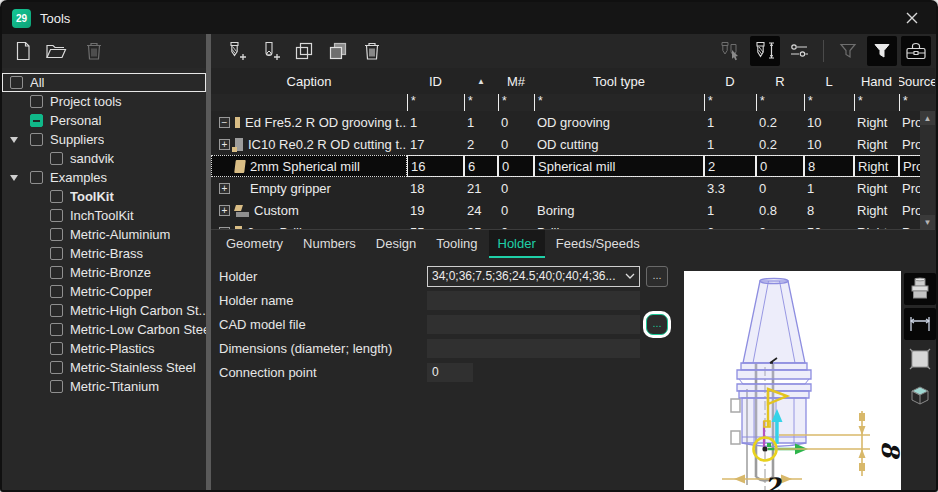 This screenshot has width=938, height=492. What do you see at coordinates (573, 210) in the screenshot?
I see `table-row: + Custom 19 24 0 Boring 1 0.8 8 Right` at bounding box center [573, 210].